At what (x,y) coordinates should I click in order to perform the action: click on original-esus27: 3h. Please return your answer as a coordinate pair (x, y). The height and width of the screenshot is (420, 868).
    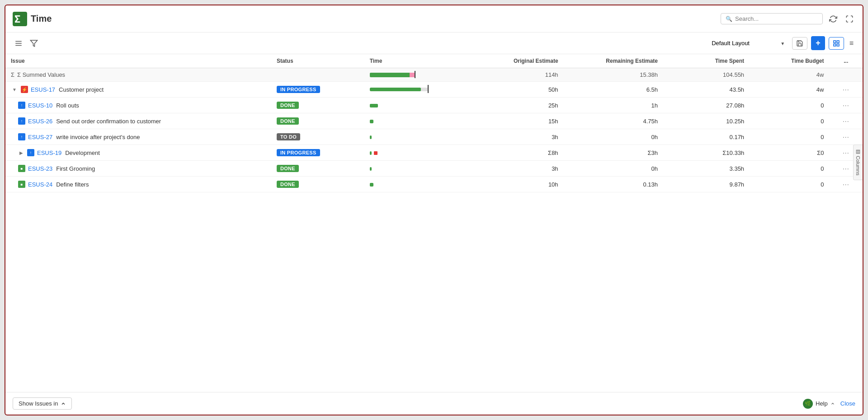
    Looking at the image, I should click on (521, 137).